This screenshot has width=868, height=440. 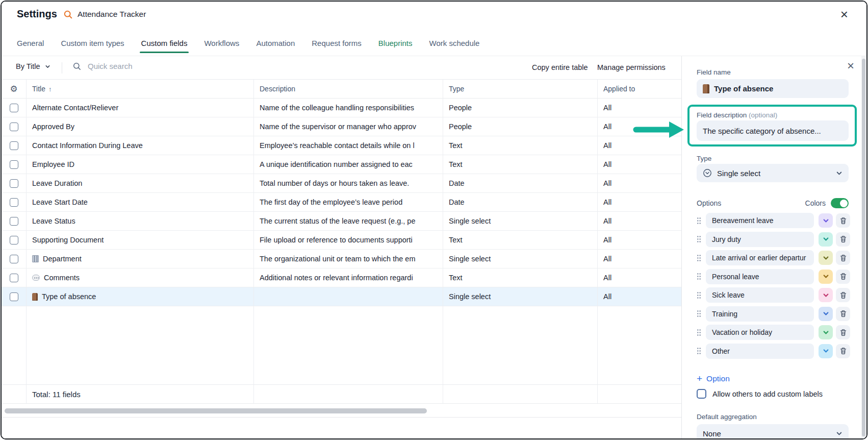 What do you see at coordinates (60, 202) in the screenshot?
I see `cell-title: Leave Start Date` at bounding box center [60, 202].